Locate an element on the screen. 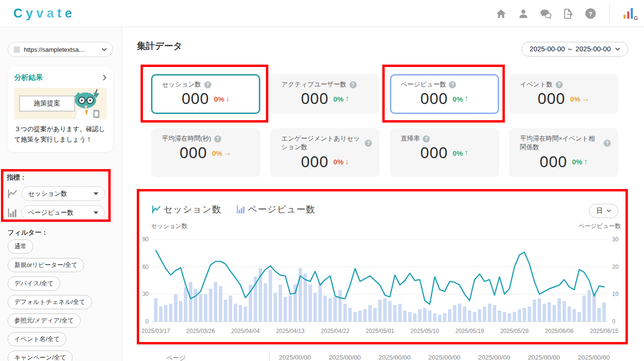 The height and width of the screenshot is (361, 644). header-icon-bar: ? G is located at coordinates (566, 13).